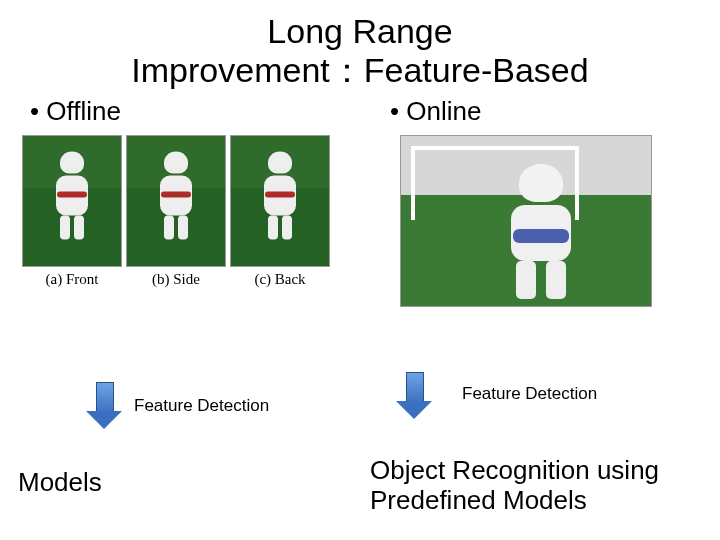 The image size is (720, 540). What do you see at coordinates (530, 394) in the screenshot?
I see `online-arrow-label: Feature Detection` at bounding box center [530, 394].